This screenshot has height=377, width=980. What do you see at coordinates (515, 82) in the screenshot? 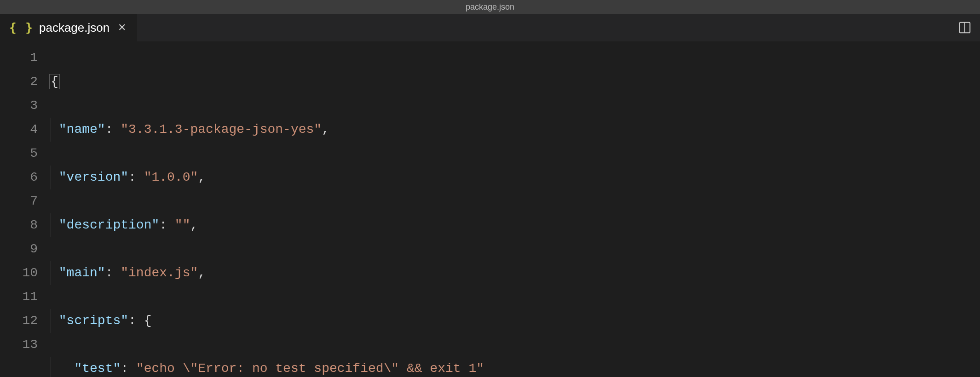
I see `code-line: {` at bounding box center [515, 82].